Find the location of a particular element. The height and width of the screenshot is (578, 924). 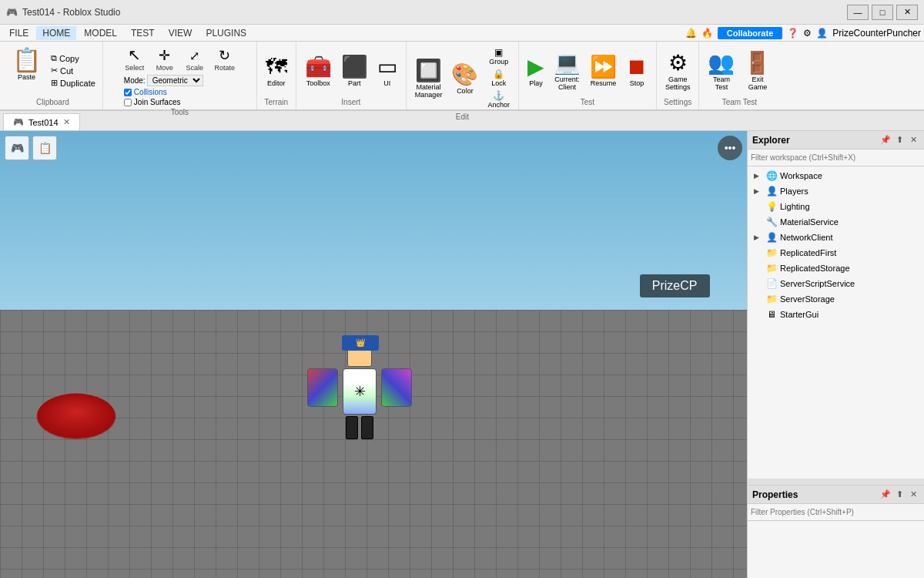

menu-file: FILE is located at coordinates (18, 33).